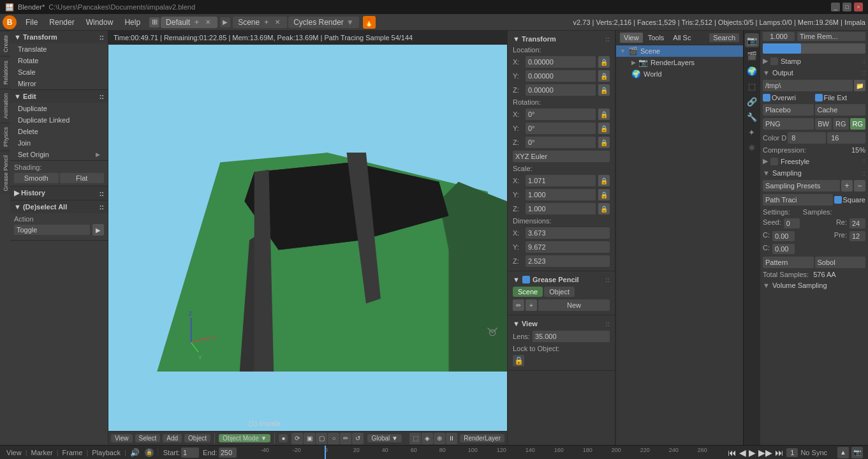  I want to click on outliner-item-renderlayers: ▶ 📷 RenderLayers, so click(680, 63).